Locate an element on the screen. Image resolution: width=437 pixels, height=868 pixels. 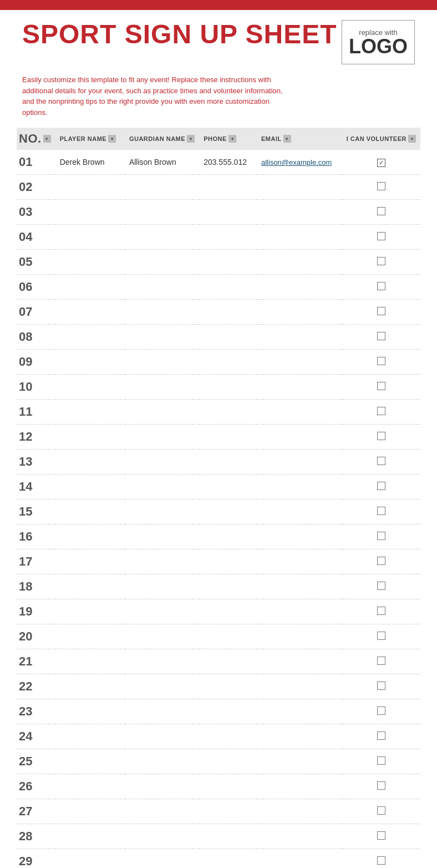
player-name-dropdown-icon: ▾ is located at coordinates (112, 139).